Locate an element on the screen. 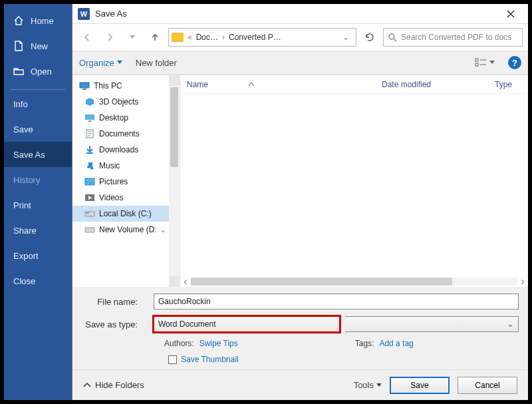 The image size is (532, 404). filename-input is located at coordinates (336, 302).